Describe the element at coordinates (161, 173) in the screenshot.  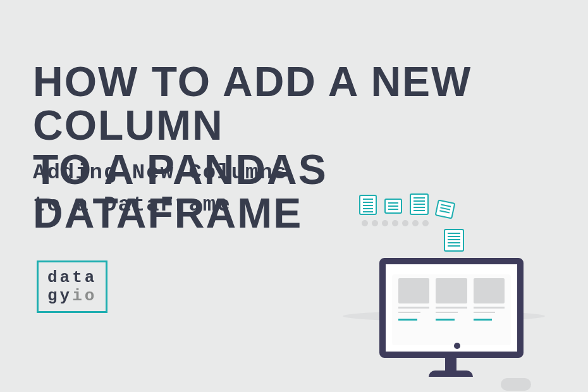
I see `subtitle-line-1: Adding New Columns` at that location.